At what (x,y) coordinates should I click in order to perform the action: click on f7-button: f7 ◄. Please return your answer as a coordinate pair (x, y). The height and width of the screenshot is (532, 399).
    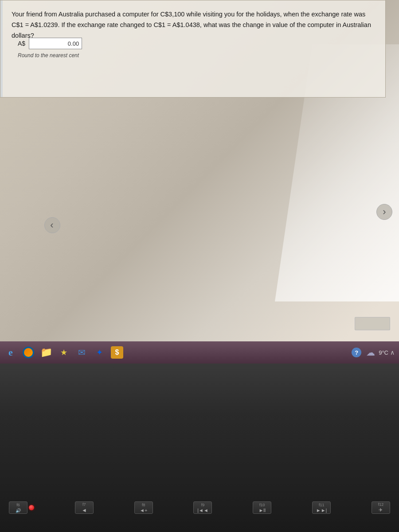
    Looking at the image, I should click on (84, 508).